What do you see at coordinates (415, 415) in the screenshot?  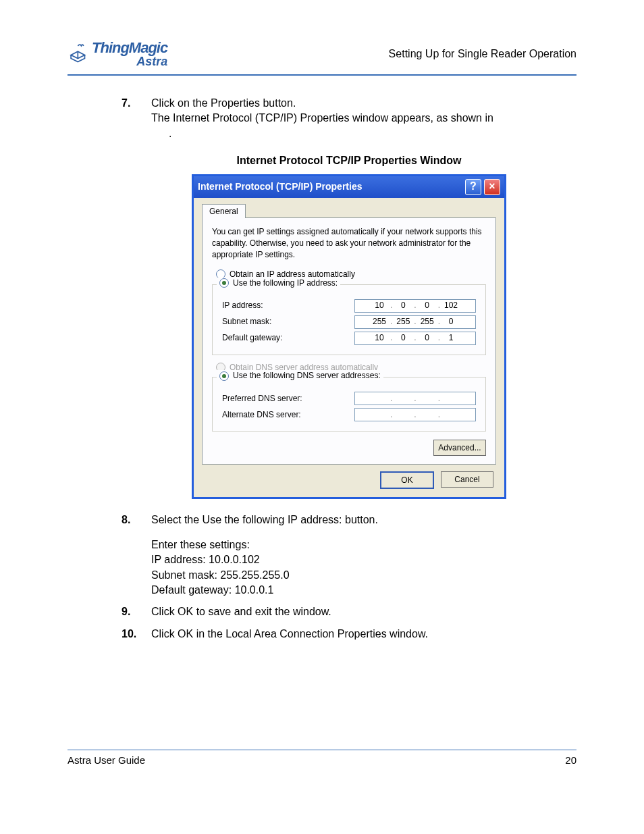 I see `input-alternate-dns: . . .` at bounding box center [415, 415].